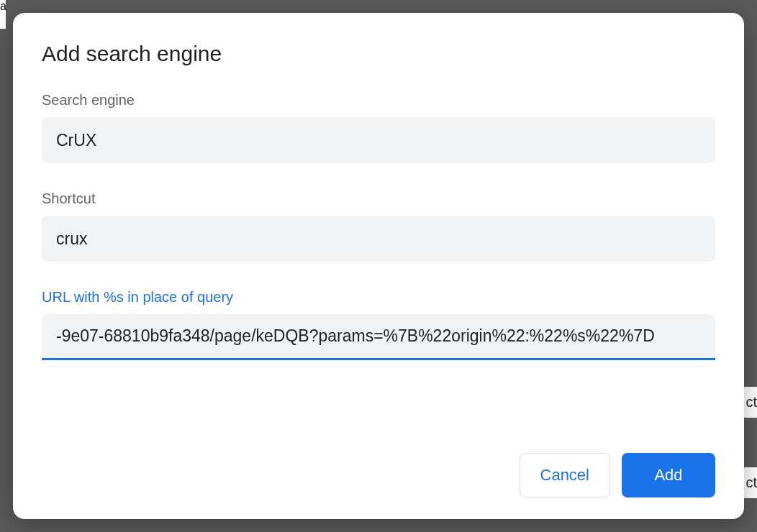  Describe the element at coordinates (378, 475) in the screenshot. I see `dialog-button-row: Cancel Add` at that location.